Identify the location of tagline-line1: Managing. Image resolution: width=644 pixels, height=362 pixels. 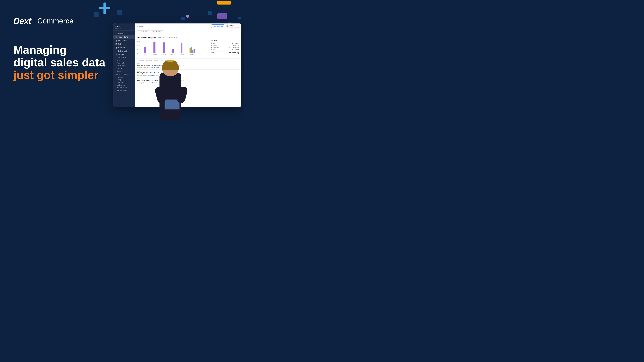
(60, 50).